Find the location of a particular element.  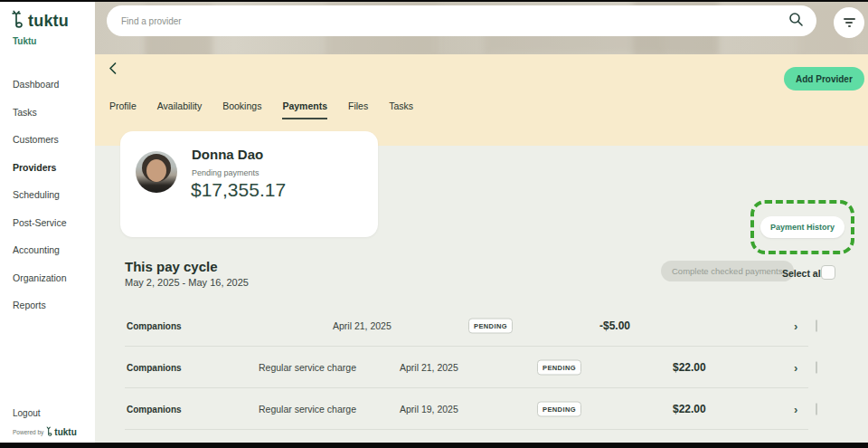

filter-button is located at coordinates (849, 23).